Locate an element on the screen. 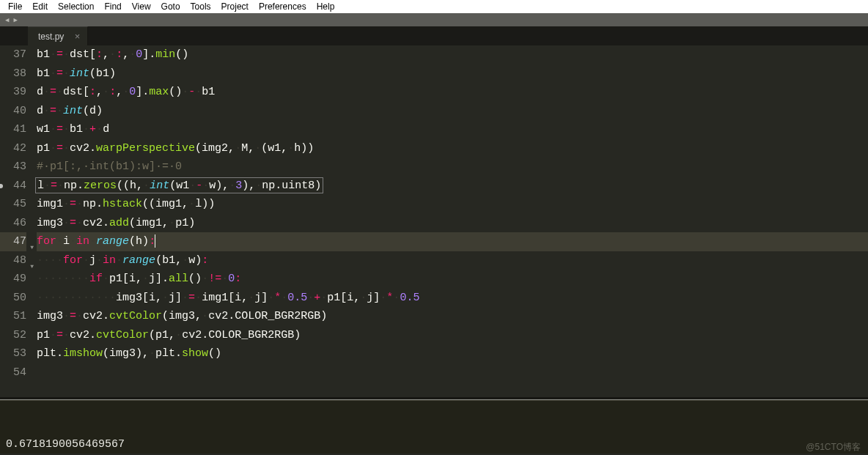 Image resolution: width=868 pixels, height=455 pixels. code-line: b1·=·dst[:,·:,·0].min() is located at coordinates (452, 55).